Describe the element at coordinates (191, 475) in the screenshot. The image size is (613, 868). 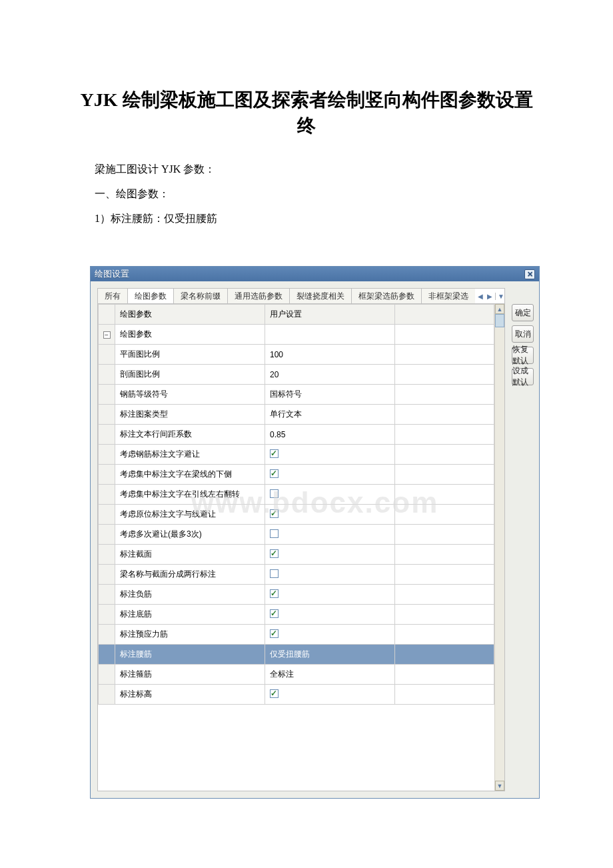
I see `param-label: 考虑集中标注文字在梁线的下侧` at that location.